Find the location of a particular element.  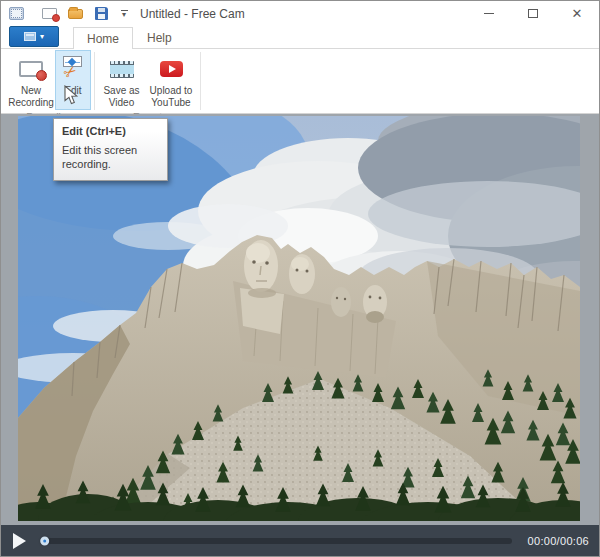

tab-home: Home is located at coordinates (103, 38).